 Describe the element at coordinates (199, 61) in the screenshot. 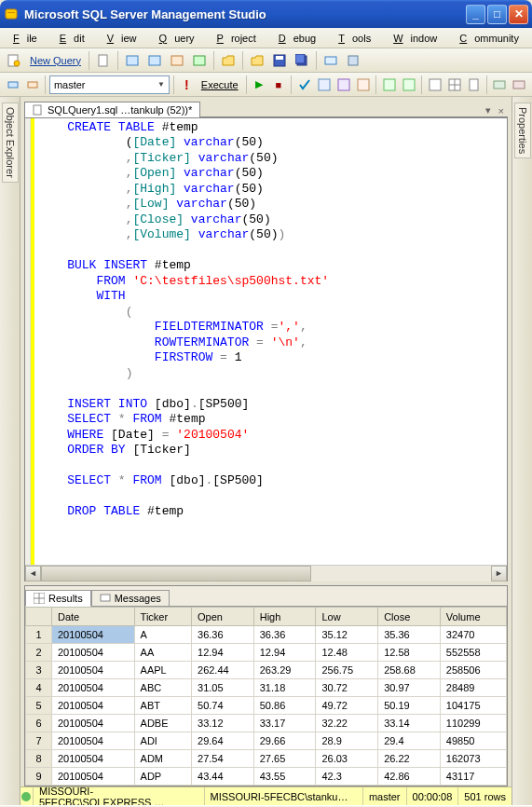

I see `dmx-query-icon` at that location.